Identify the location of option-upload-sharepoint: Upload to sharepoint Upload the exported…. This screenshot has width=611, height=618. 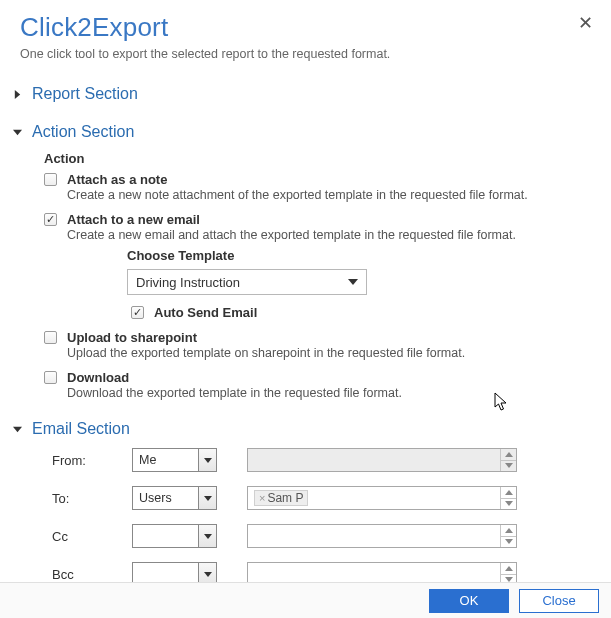
(328, 345).